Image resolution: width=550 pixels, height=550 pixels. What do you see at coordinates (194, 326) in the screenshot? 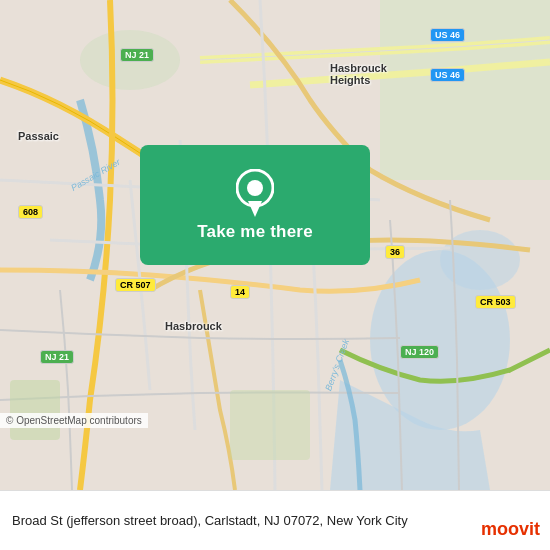
I see `place-label-rutherford: Hasbrouck` at bounding box center [194, 326].